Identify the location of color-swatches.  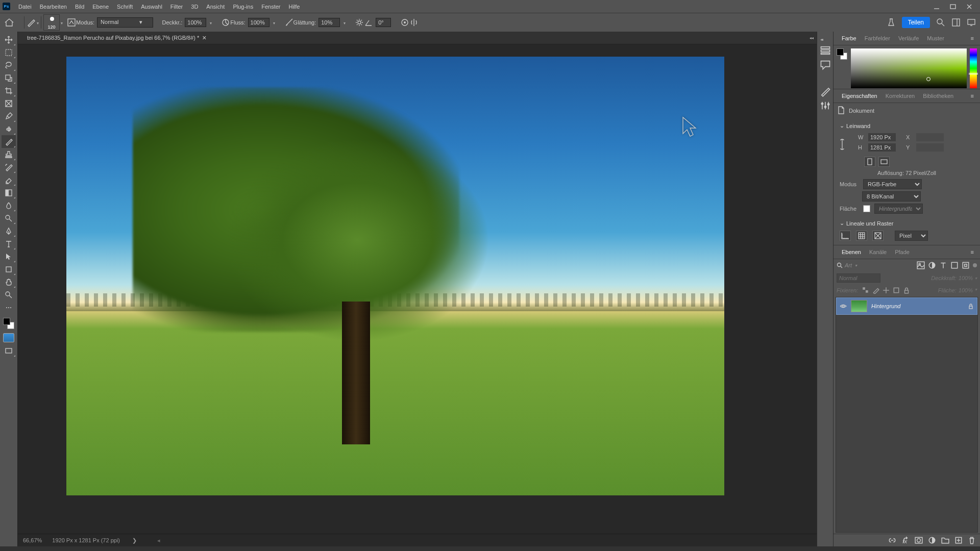
(9, 323).